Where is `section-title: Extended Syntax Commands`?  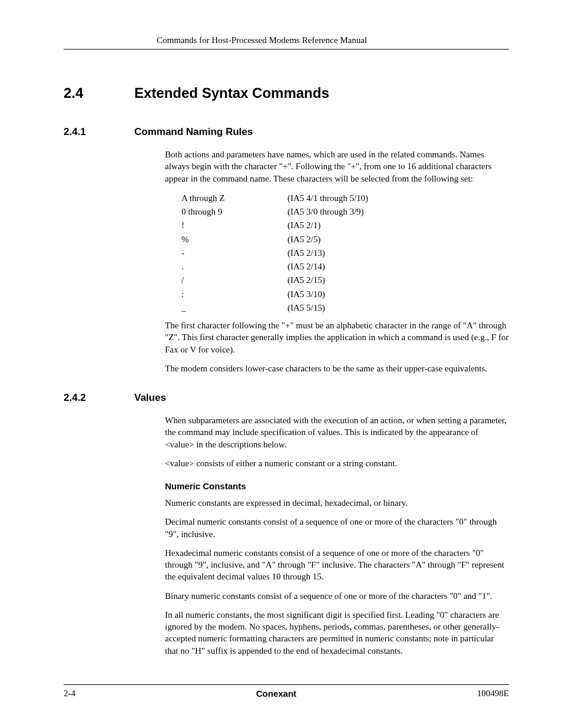
section-title: Extended Syntax Commands is located at coordinates (232, 93).